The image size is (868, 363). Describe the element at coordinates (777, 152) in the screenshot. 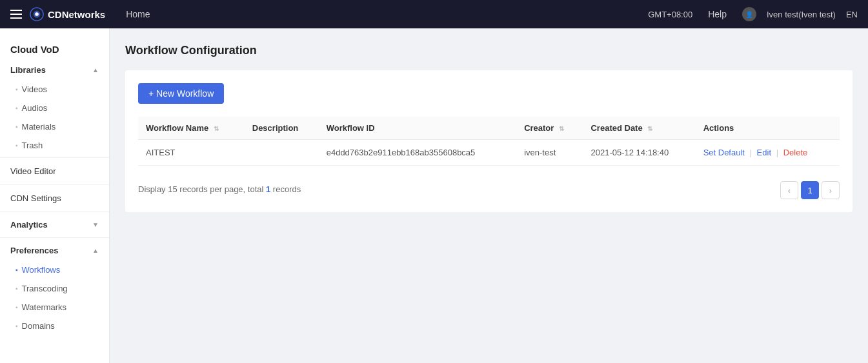

I see `action-sep-2: |` at that location.